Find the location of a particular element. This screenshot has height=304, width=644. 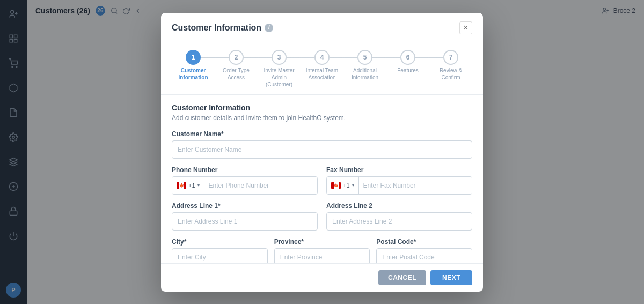

phone-number-input is located at coordinates (261, 186).